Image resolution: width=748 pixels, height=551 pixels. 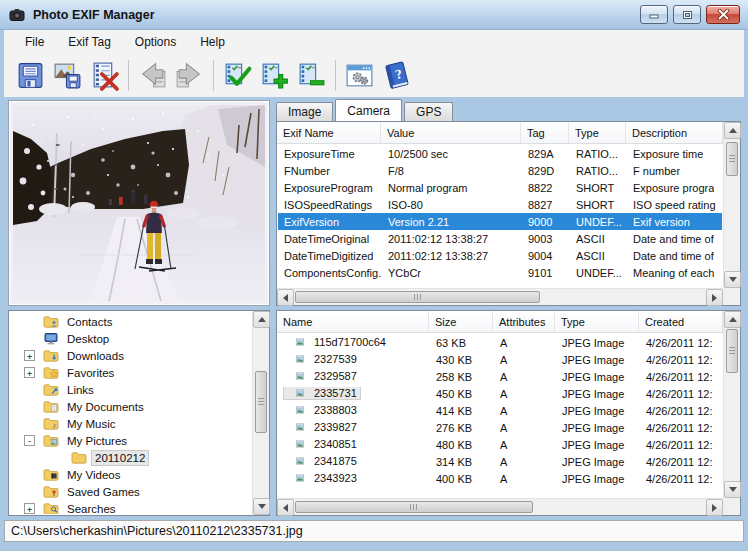 I want to click on tree-item-my-videos: My Videos, so click(x=130, y=474).